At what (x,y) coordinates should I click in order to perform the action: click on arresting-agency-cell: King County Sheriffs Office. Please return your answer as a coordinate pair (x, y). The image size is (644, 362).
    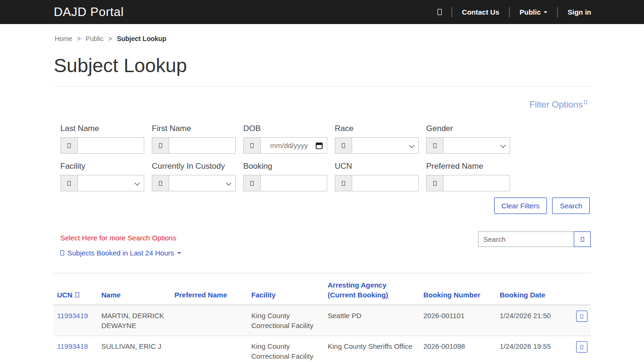
    Looking at the image, I should click on (372, 349).